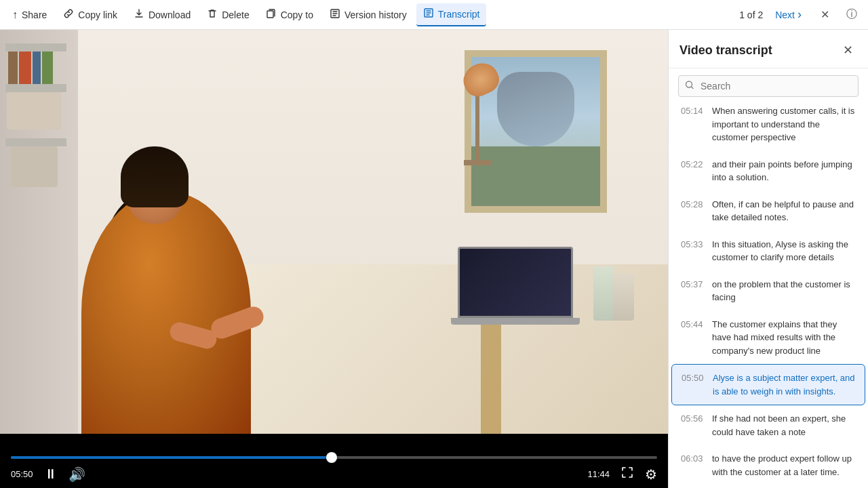 The image size is (868, 488). Describe the element at coordinates (768, 291) in the screenshot. I see `transcript-entry: 05:37 on the problem that the customer i…` at that location.